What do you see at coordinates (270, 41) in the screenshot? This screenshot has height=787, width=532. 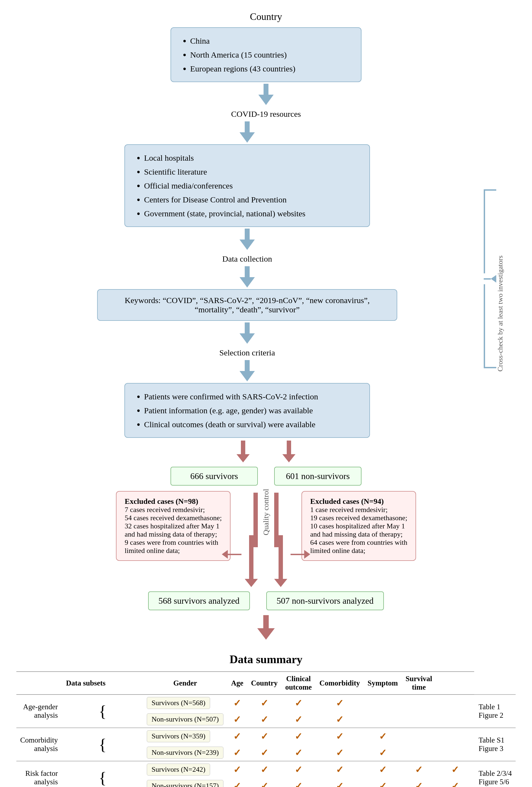 I see `country-item-1: China` at bounding box center [270, 41].